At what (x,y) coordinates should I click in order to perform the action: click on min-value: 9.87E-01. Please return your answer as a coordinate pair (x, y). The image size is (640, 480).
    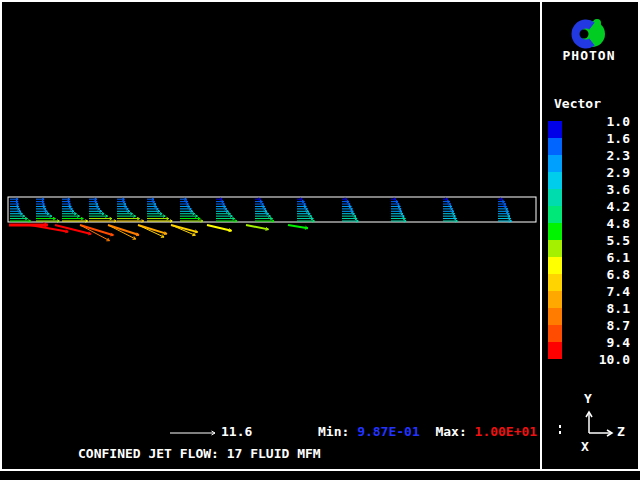
    Looking at the image, I should click on (388, 432).